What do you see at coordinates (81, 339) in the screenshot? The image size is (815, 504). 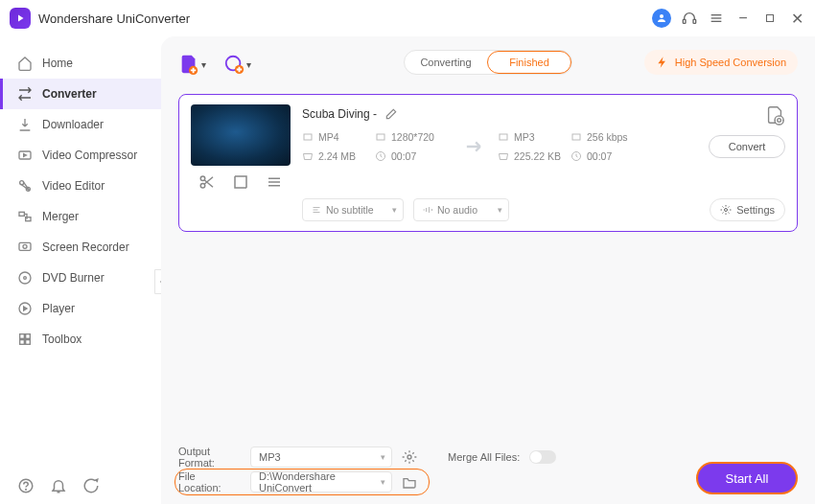 I see `sidebar-item-toolbox: Toolbox` at bounding box center [81, 339].